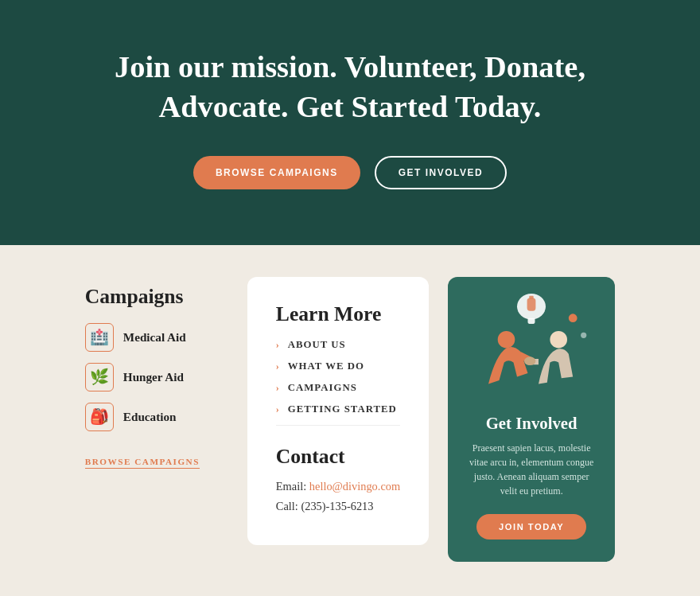 The height and width of the screenshot is (596, 700). Describe the element at coordinates (338, 506) in the screenshot. I see `contact-call-line: Call: (235)-135-6213` at that location.